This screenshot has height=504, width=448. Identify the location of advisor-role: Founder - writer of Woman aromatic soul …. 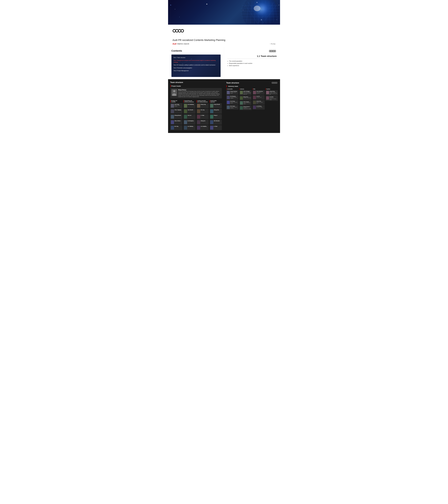
(273, 93).